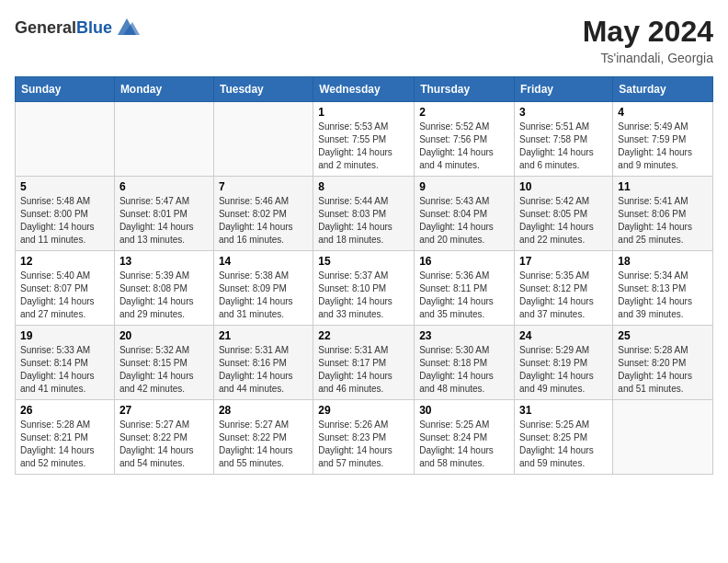  I want to click on day-number: 28, so click(263, 410).